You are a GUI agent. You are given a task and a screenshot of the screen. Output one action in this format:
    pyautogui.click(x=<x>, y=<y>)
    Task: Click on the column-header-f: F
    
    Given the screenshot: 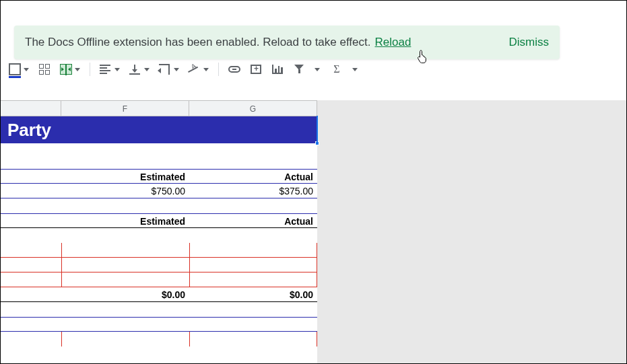 What is the action you would take?
    pyautogui.click(x=125, y=108)
    